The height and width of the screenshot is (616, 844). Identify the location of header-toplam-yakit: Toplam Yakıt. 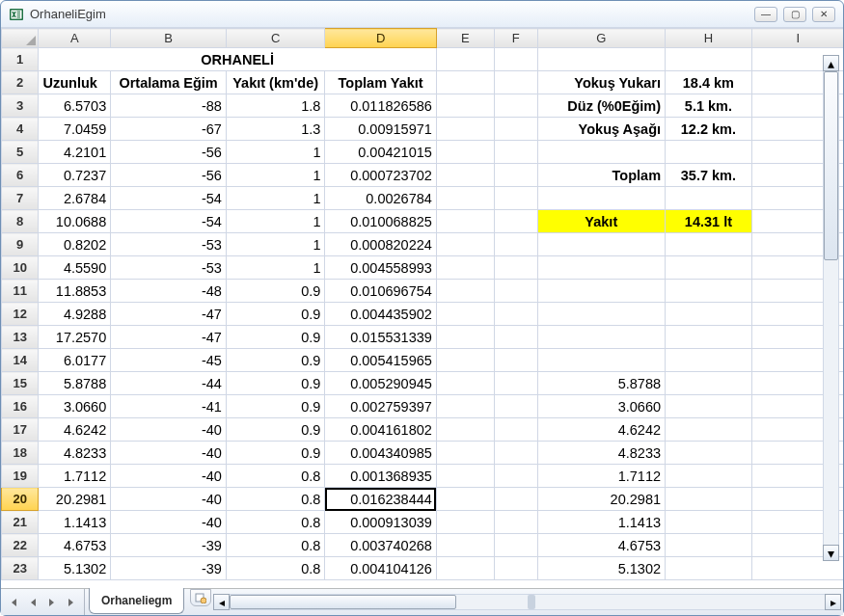
(380, 83).